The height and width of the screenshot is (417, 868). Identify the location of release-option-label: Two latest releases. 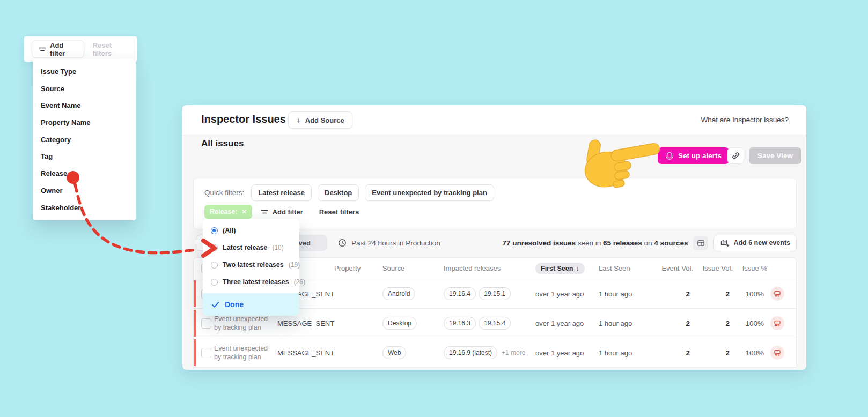
(253, 265).